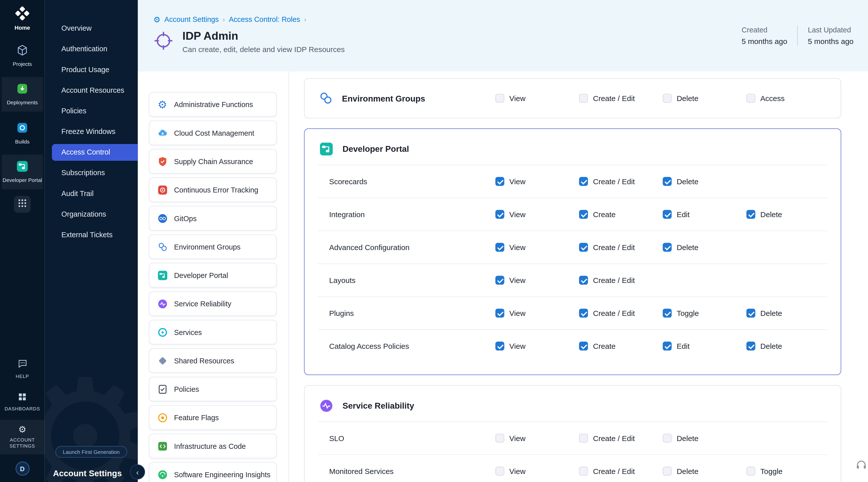  I want to click on resource-item-software-engineering-insights: Software Engineering Insights, so click(213, 472).